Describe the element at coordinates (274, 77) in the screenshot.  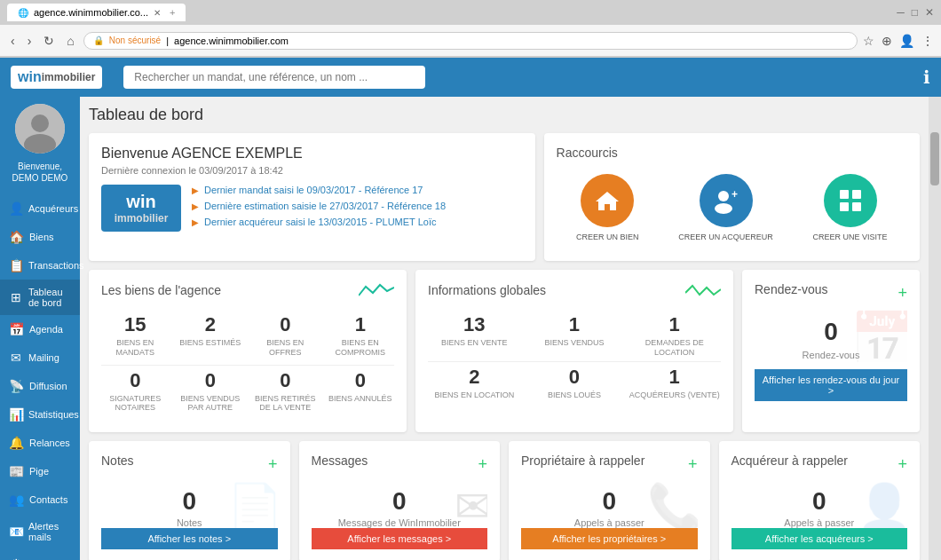
I see `search-area` at that location.